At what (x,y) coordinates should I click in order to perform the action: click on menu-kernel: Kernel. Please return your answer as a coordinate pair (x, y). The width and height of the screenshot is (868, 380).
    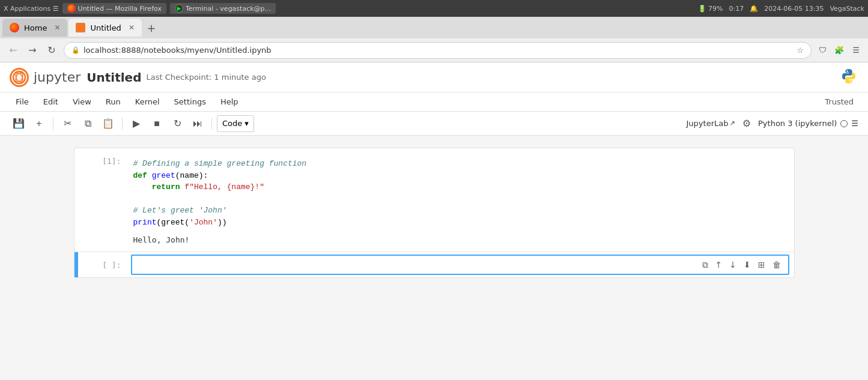
    Looking at the image, I should click on (148, 102).